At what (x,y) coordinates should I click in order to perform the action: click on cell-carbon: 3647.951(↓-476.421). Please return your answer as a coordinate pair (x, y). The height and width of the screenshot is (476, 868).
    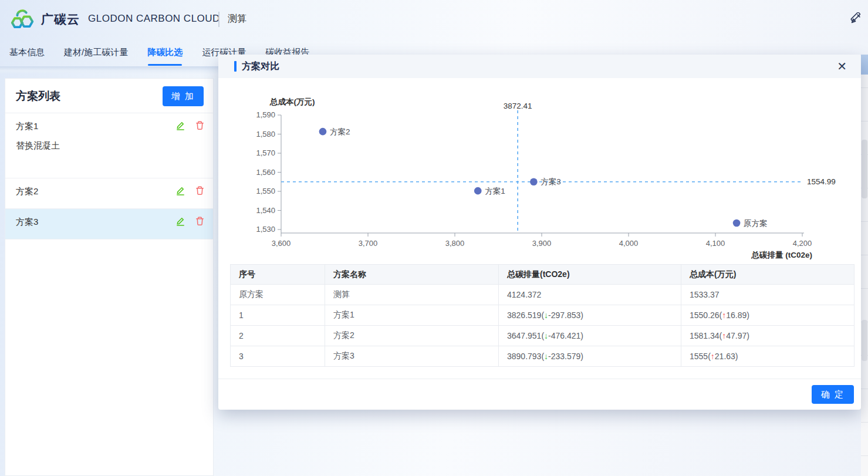
    Looking at the image, I should click on (590, 336).